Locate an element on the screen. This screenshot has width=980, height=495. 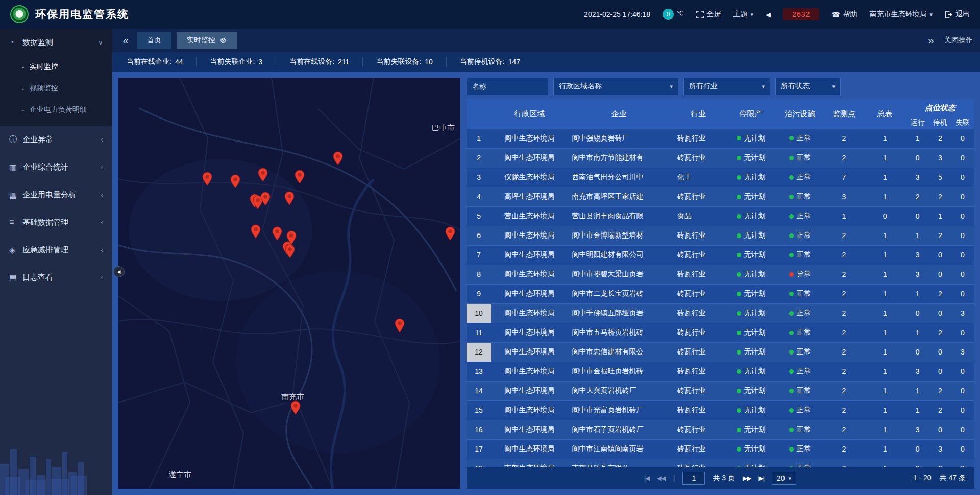
tab-scroll-right-icon: » is located at coordinates (931, 41).